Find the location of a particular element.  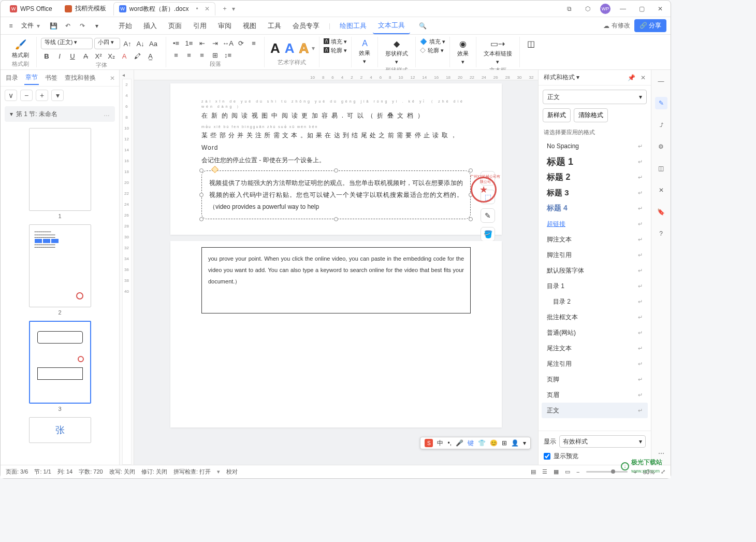

nav-prev-button: ∨ is located at coordinates (11, 95).